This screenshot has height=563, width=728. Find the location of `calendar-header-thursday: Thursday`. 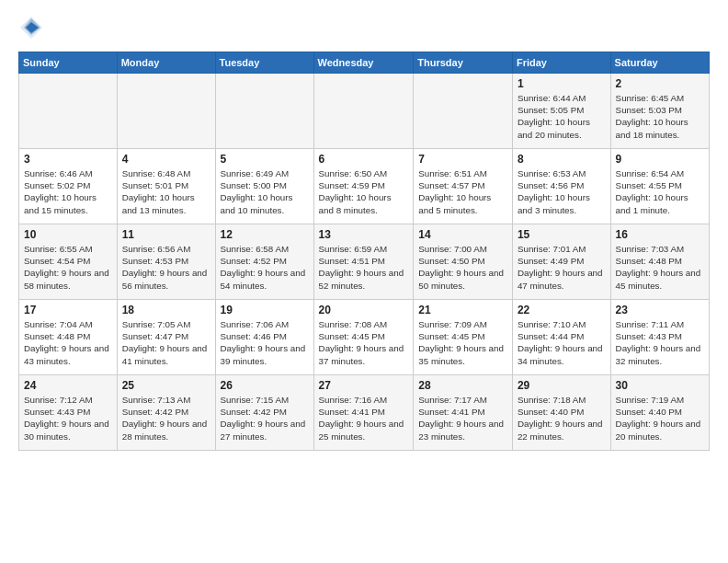

calendar-header-thursday: Thursday is located at coordinates (463, 63).